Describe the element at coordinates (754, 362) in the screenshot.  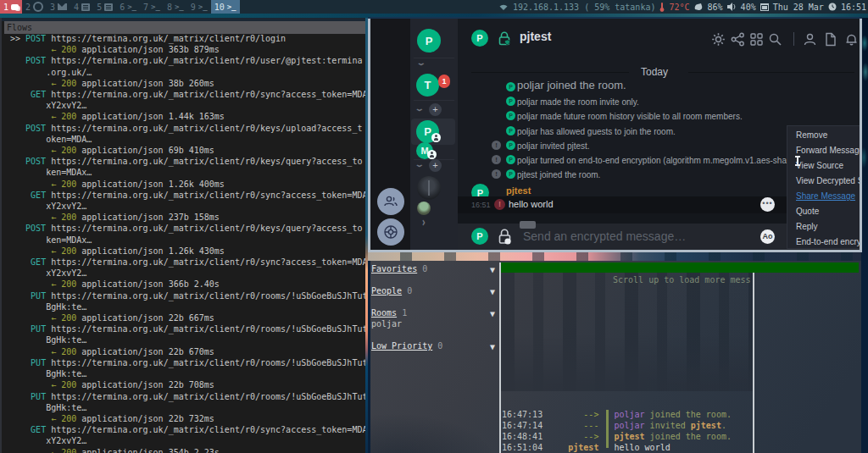
I see `column-separator` at that location.